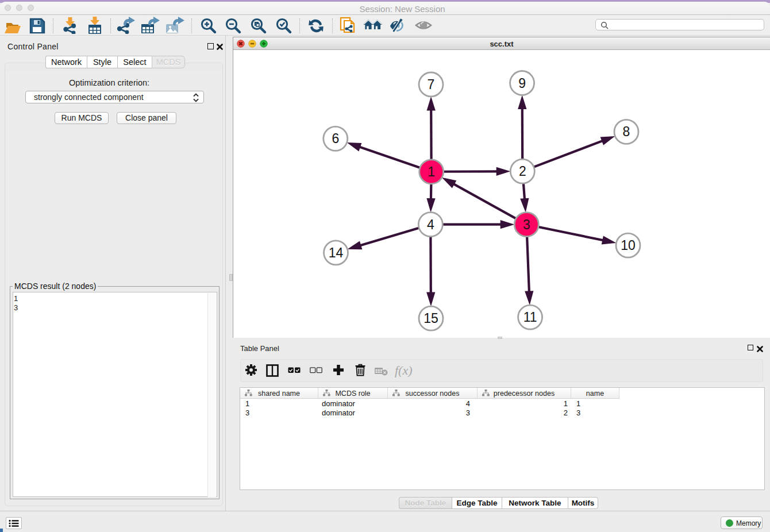  Describe the element at coordinates (431, 225) in the screenshot. I see `svg-text: 4` at that location.